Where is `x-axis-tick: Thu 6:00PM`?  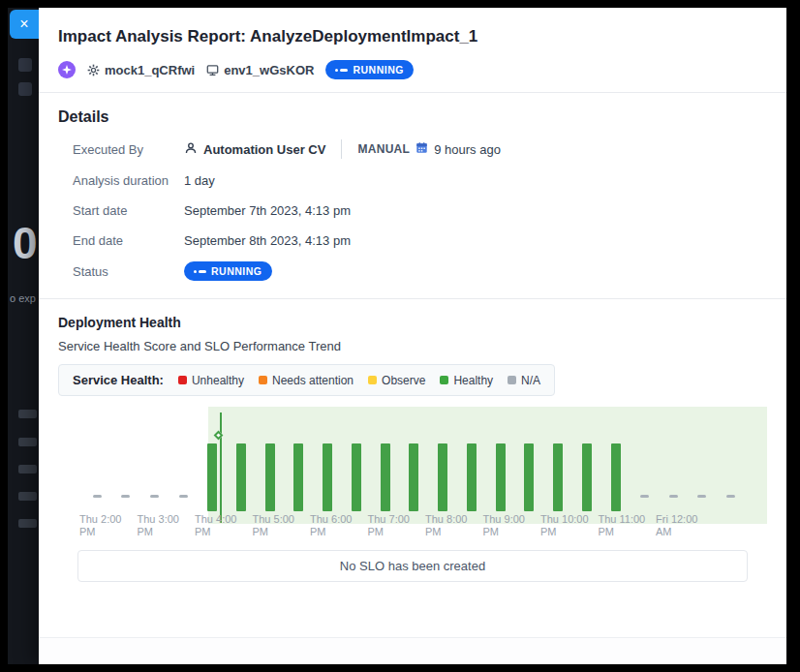 x-axis-tick: Thu 6:00PM is located at coordinates (331, 526).